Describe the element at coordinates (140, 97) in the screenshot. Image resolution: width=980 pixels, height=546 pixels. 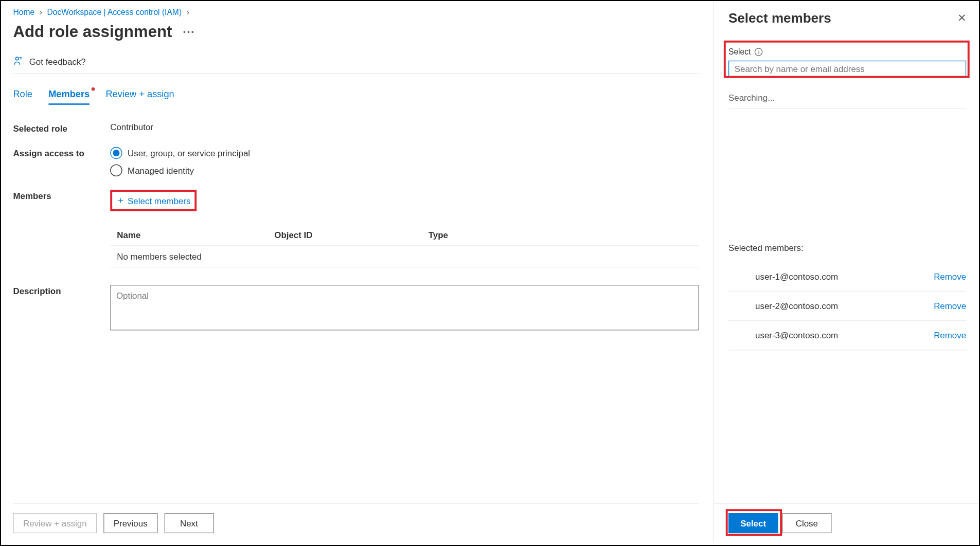
I see `tab-review-assign: Review + assign` at that location.